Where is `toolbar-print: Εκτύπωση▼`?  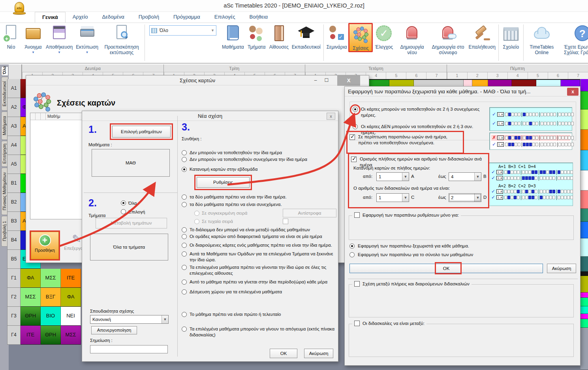 toolbar-print: Εκτύπωση▼ is located at coordinates (87, 39).